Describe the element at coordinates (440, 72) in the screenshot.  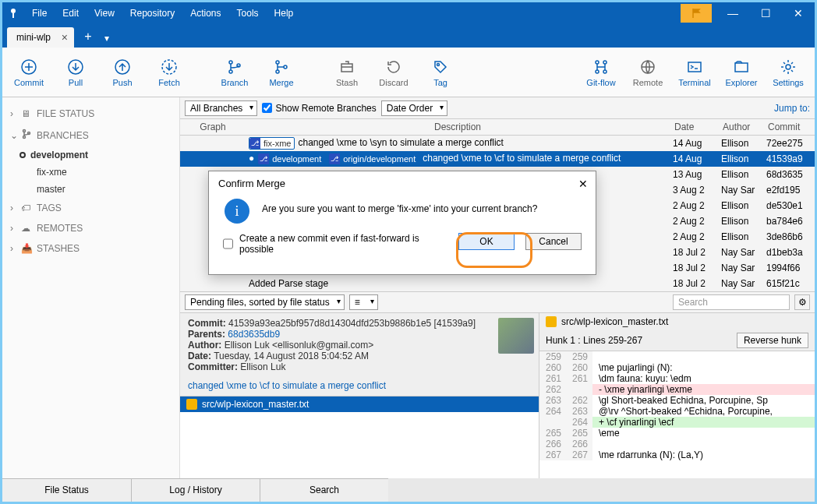
I see `tag-button: Tag` at that location.